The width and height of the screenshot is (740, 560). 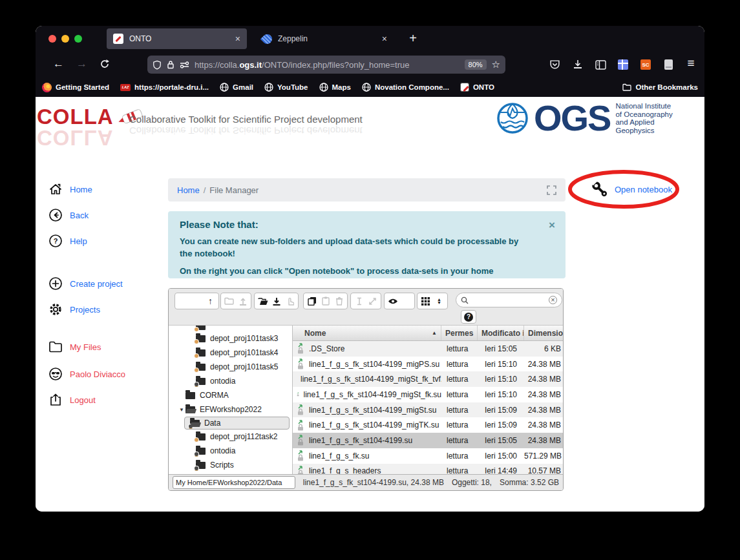 What do you see at coordinates (326, 301) in the screenshot?
I see `fm-paste-button` at bounding box center [326, 301].